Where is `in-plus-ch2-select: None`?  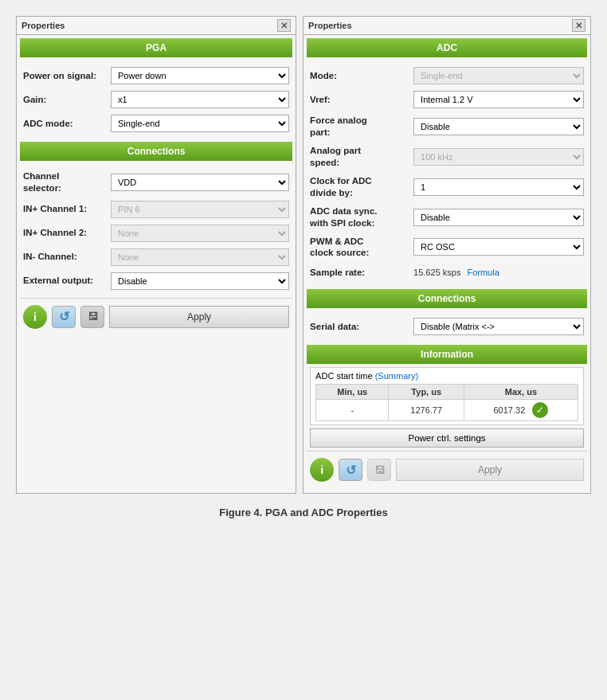
in-plus-ch2-select: None is located at coordinates (200, 233).